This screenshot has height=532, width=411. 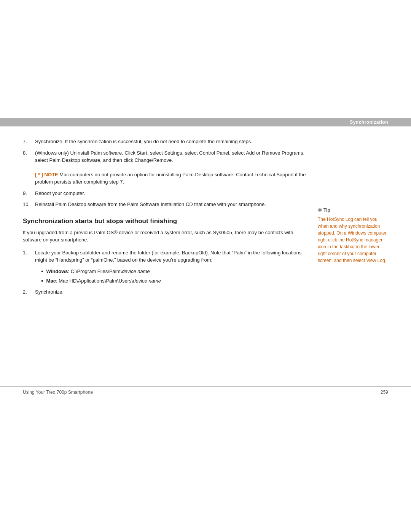 I want to click on bullet-list: • Windows: C:\Program Files\Palm\device …, so click(x=174, y=276).